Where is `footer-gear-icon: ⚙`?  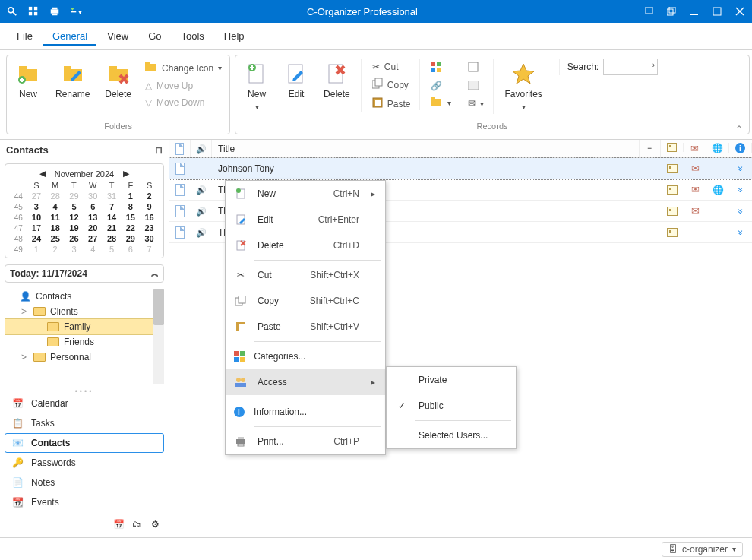 footer-gear-icon: ⚙ is located at coordinates (155, 524).